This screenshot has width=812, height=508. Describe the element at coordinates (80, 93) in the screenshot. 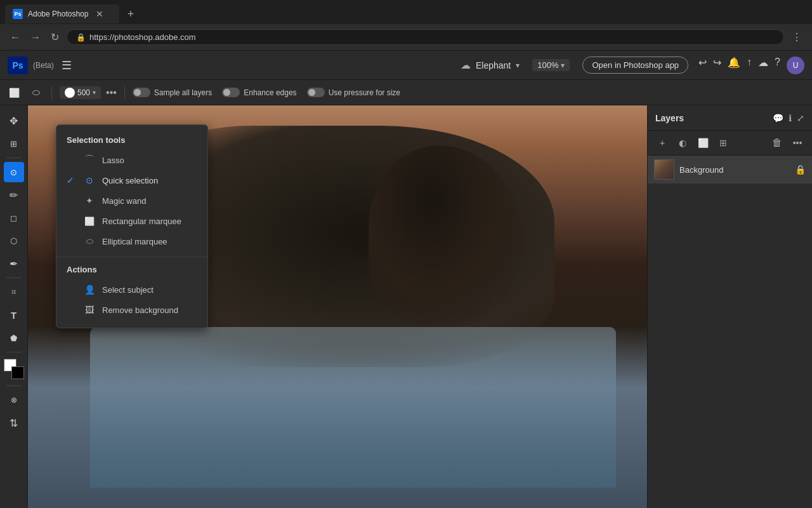

I see `brush-size-control: 500 ▾` at that location.